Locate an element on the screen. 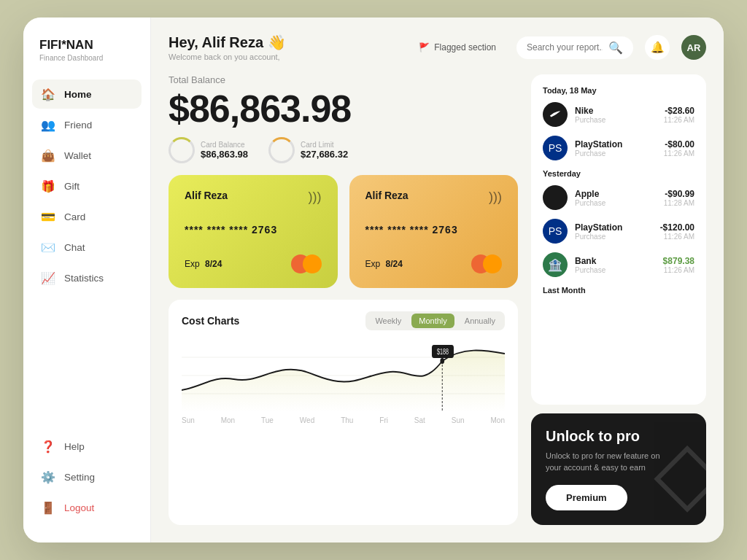 This screenshot has height=560, width=747. unlock-pro-section: ◇ Unlock to pro Unlock to pro for new fe… is located at coordinates (619, 470).